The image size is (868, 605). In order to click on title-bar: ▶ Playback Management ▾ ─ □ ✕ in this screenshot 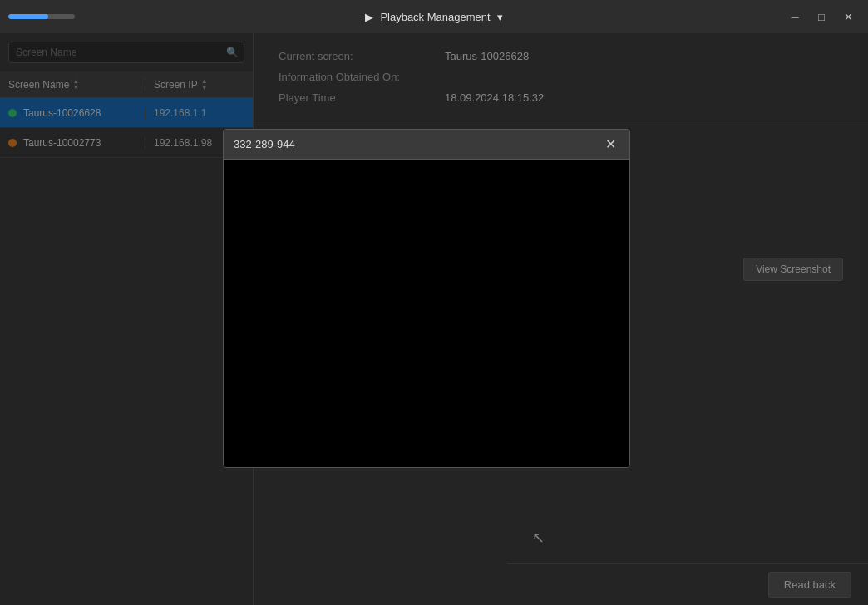, I will do `click(434, 17)`.